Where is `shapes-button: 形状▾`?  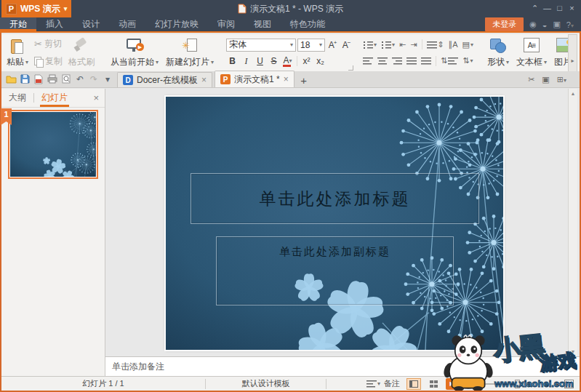
shapes-button: 形状▾ is located at coordinates (498, 52).